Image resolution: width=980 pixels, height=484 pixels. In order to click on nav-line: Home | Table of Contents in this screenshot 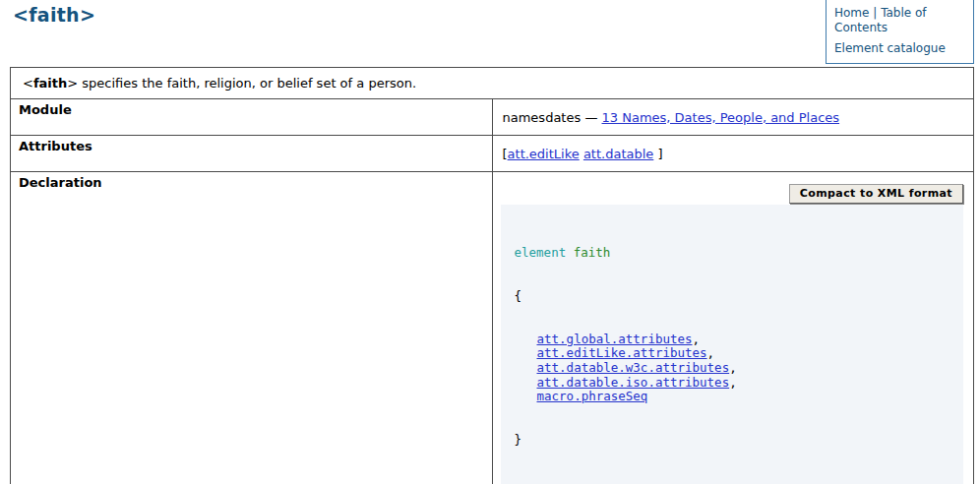, I will do `click(903, 20)`.